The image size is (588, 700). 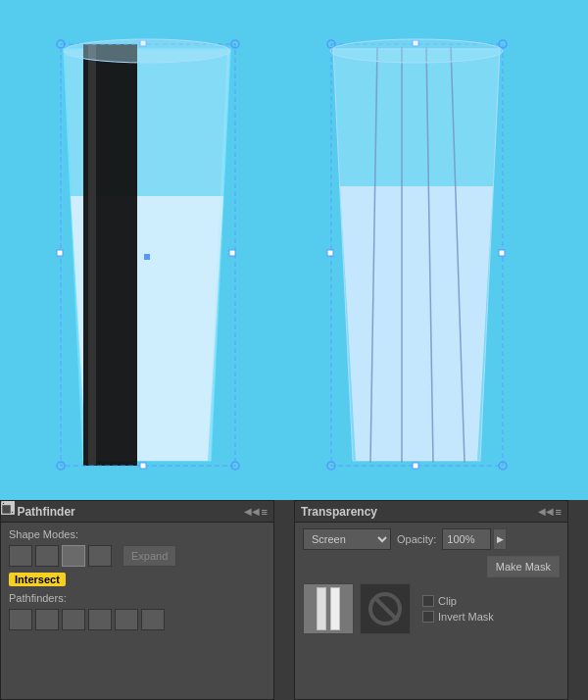 I want to click on intersect-button, so click(x=74, y=556).